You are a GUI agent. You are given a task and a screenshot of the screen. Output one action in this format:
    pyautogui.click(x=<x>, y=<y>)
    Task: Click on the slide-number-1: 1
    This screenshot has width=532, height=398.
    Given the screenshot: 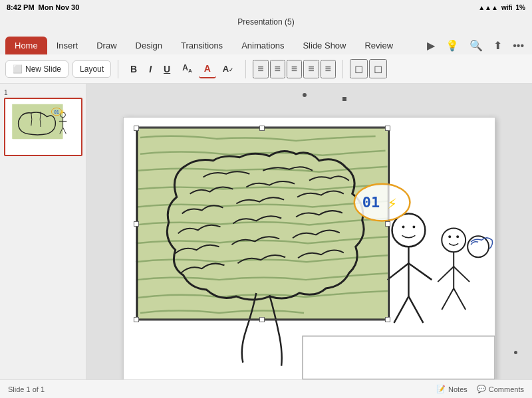 What is the action you would take?
    pyautogui.click(x=43, y=93)
    